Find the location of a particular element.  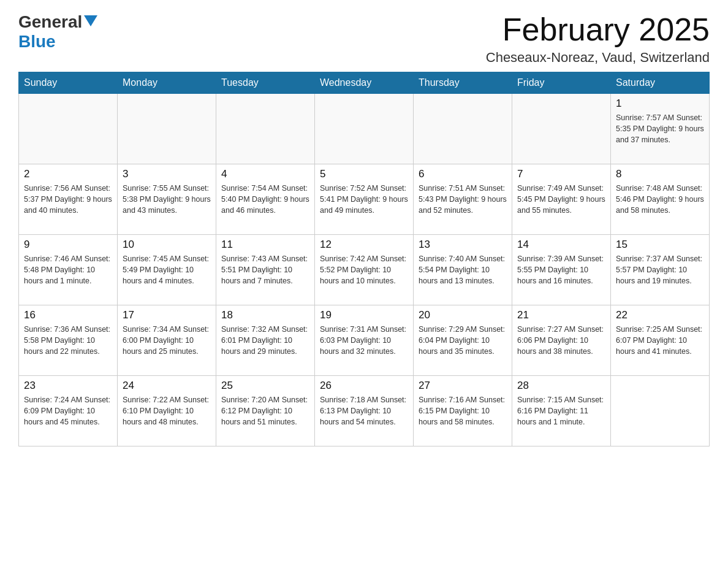

calendar-week-5: 23Sunrise: 7:24 AM Sunset: 6:09 PM Dayli… is located at coordinates (364, 411).